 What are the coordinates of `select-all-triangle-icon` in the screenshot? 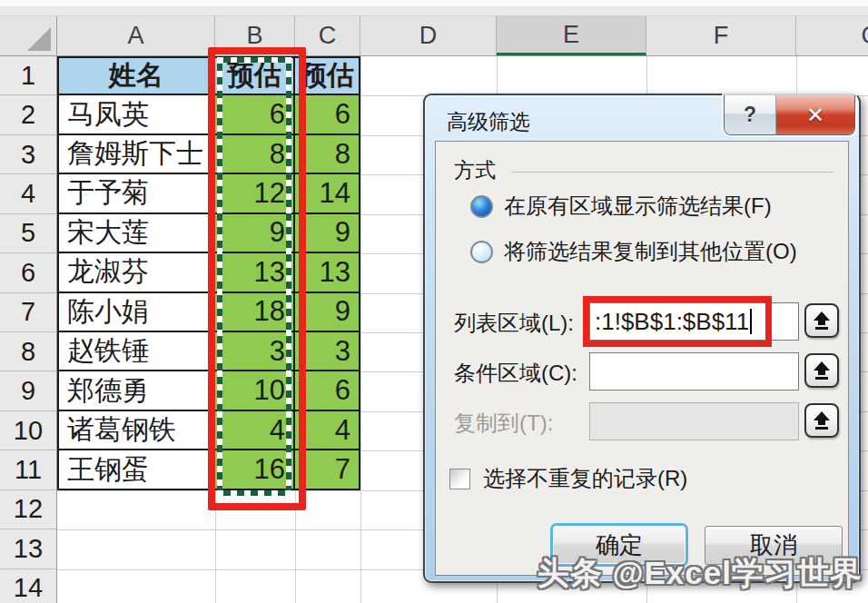 It's located at (39, 39).